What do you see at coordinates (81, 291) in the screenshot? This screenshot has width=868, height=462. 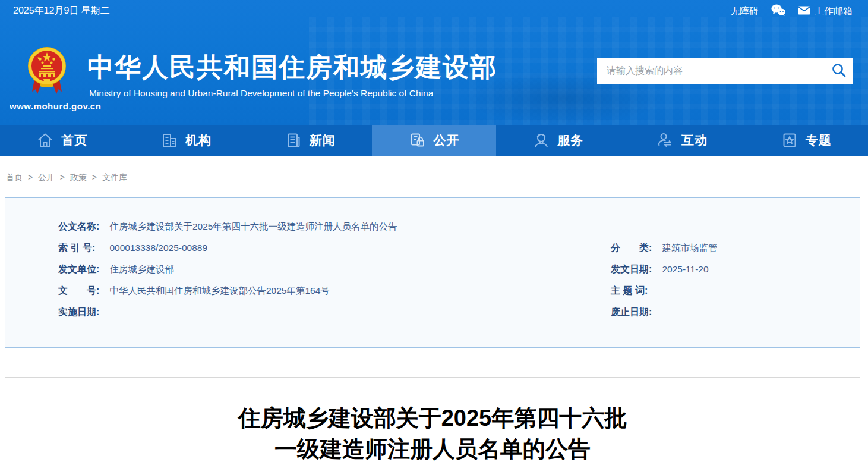 I see `field-label: 文 号:` at bounding box center [81, 291].